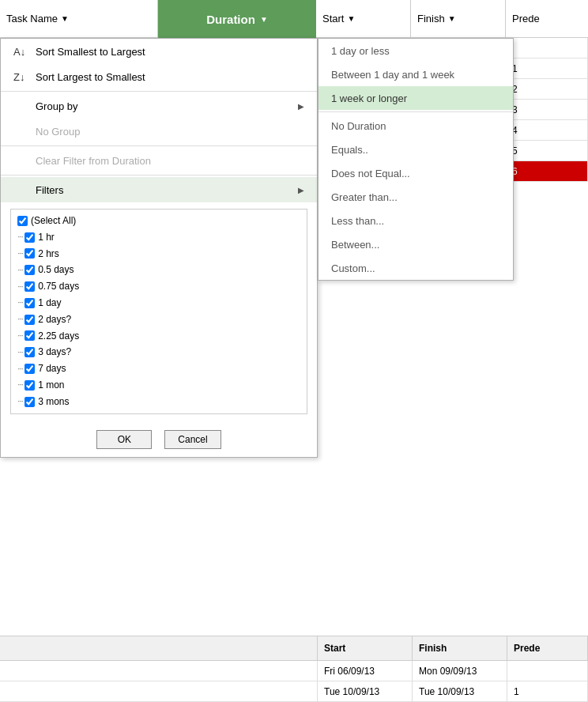 Image resolution: width=588 pixels, height=702 pixels. What do you see at coordinates (416, 74) in the screenshot?
I see `flyout-item: Between 1 day and 1 week` at bounding box center [416, 74].